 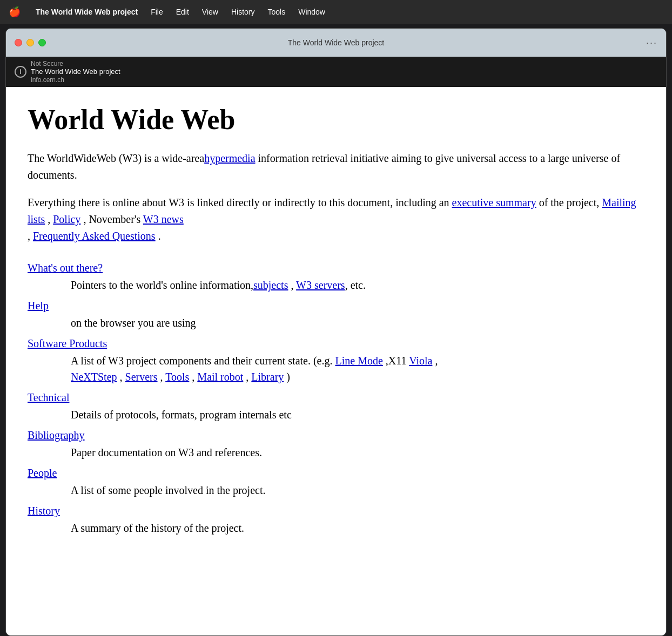 What do you see at coordinates (336, 72) in the screenshot?
I see `address-bar: i Not Secure The World Wide Web project …` at bounding box center [336, 72].